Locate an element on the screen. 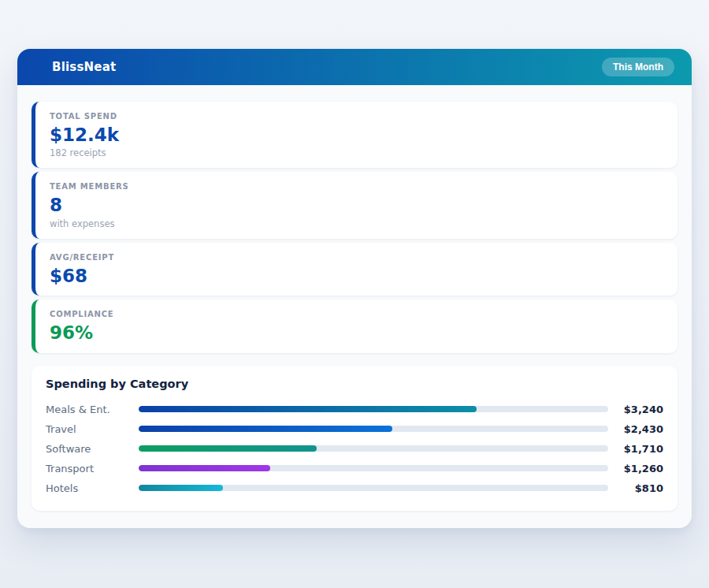 The image size is (709, 588). stat-card-compliance: COMPLIANCE 96% is located at coordinates (354, 326).